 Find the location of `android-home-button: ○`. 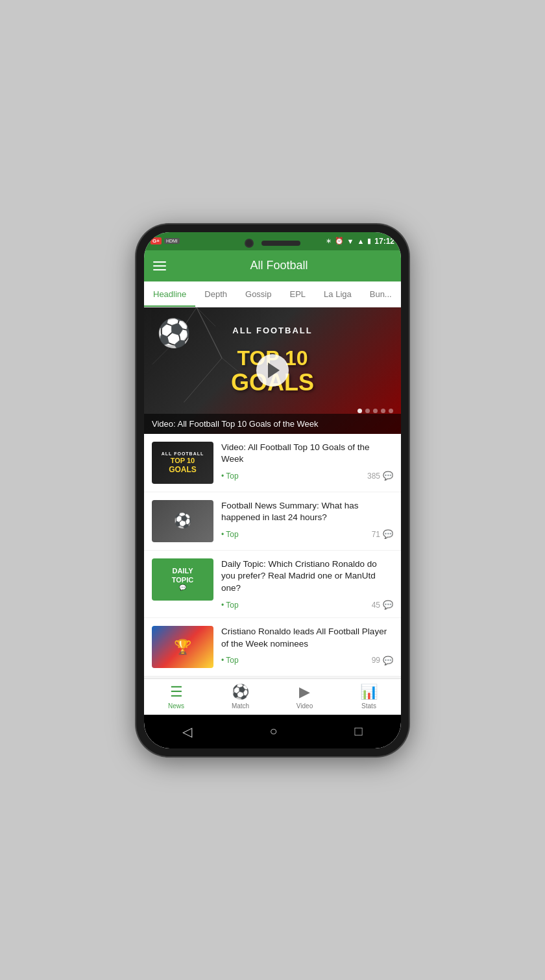

android-home-button: ○ is located at coordinates (273, 732).